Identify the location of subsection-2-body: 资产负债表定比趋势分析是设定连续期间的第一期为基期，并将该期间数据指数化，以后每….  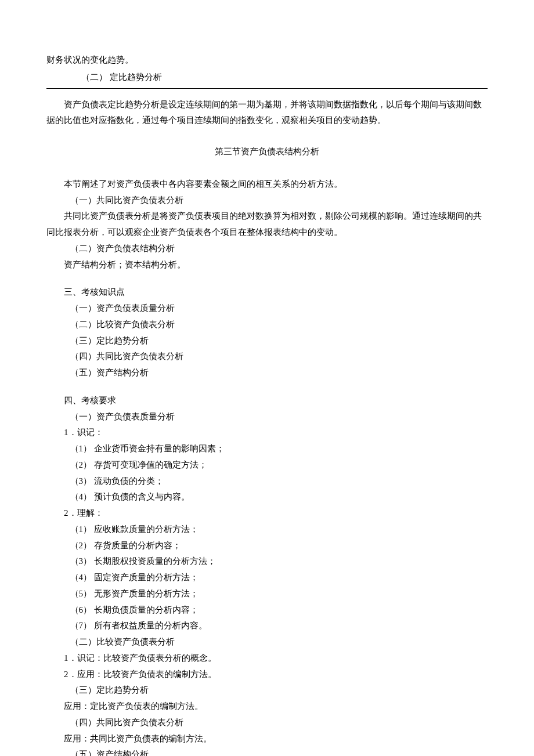
(267, 113).